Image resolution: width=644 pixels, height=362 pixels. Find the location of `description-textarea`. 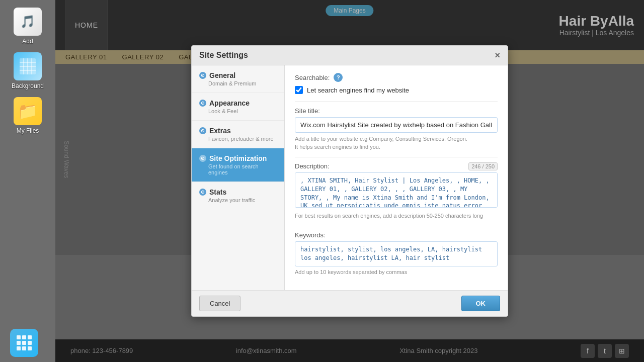

description-textarea is located at coordinates (396, 190).